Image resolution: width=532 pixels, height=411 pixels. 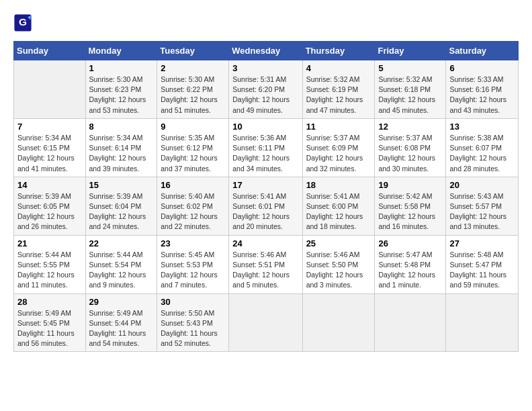 I want to click on calendar-cell: 2Sunrise: 5:30 AMSunset: 6:22 PMDaylight…, so click(x=193, y=90).